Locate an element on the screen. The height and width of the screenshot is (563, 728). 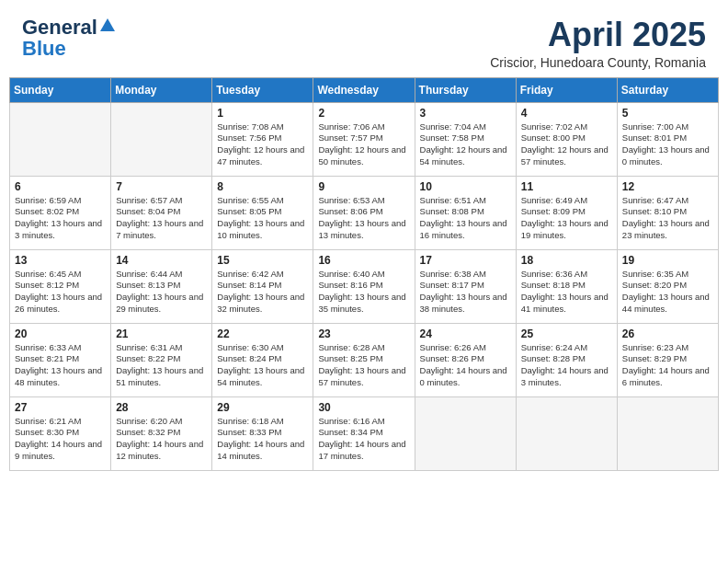
day-number: 30 is located at coordinates (364, 408).